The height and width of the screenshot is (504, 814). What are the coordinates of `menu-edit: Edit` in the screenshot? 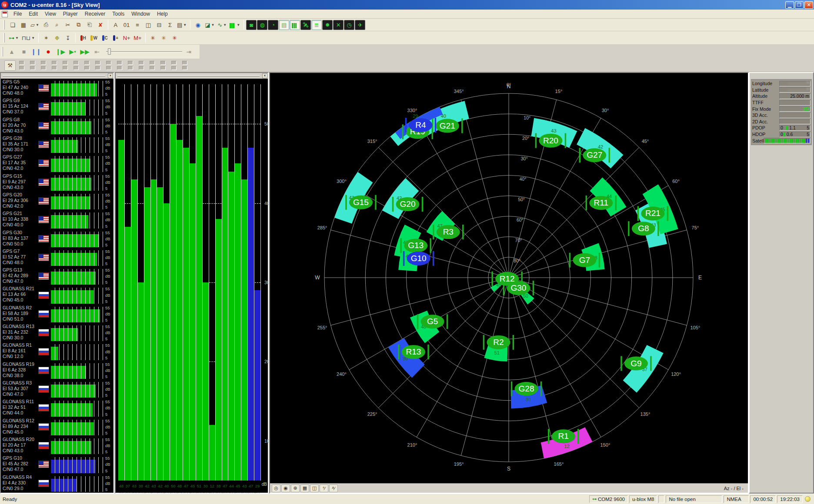 It's located at (33, 14).